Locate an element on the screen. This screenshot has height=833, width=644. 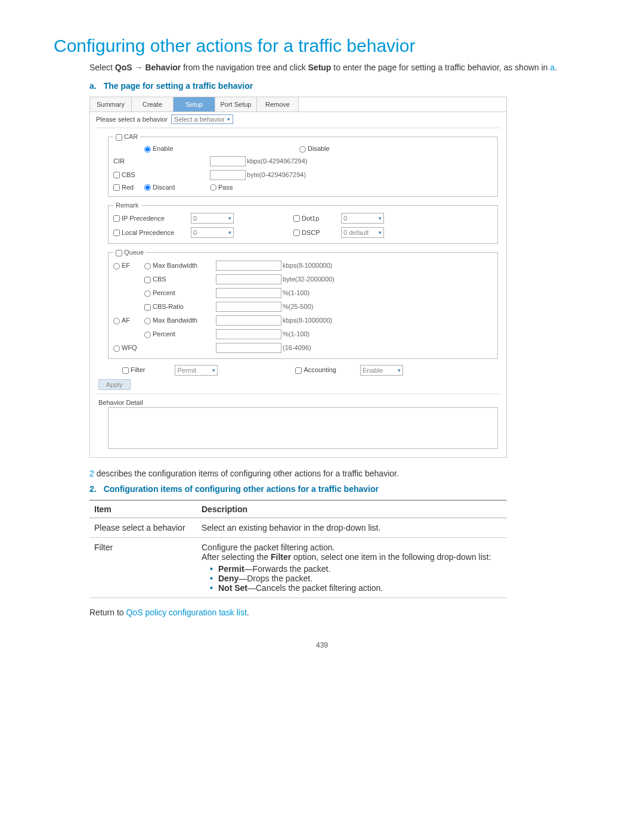
pass-radio is located at coordinates (213, 187).